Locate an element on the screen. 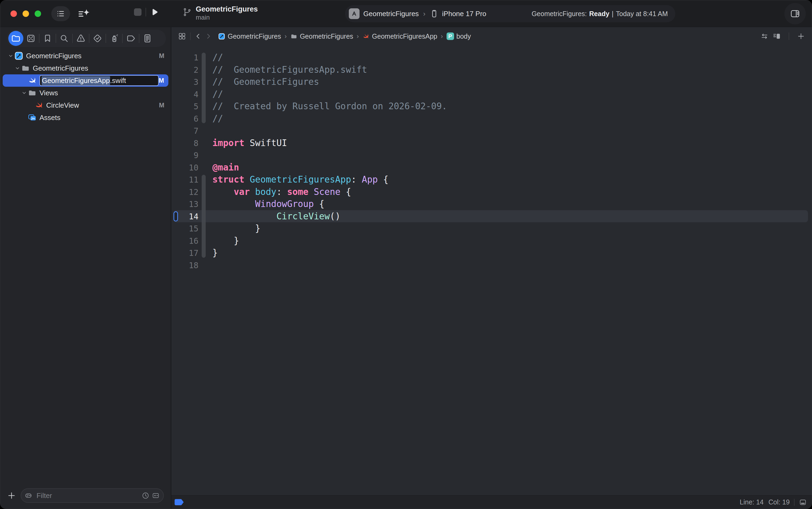 The width and height of the screenshot is (812, 509). line-number: 6 is located at coordinates (185, 119).